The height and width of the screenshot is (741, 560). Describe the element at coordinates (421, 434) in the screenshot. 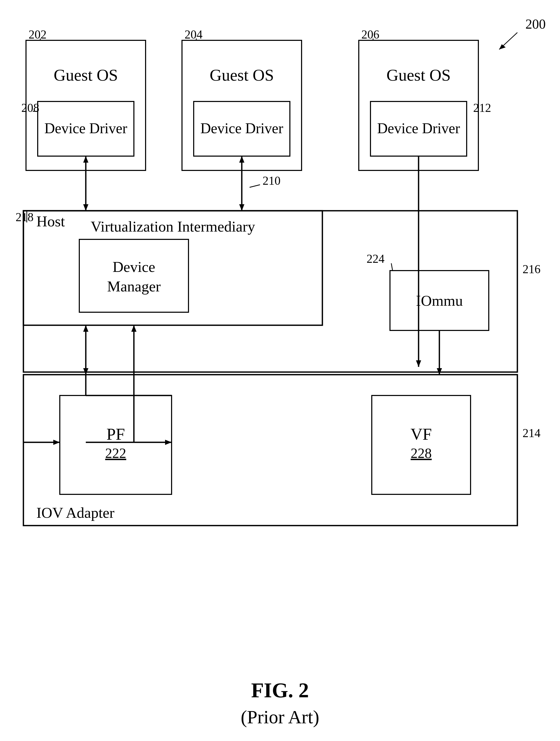

I see `vf-text: VF` at that location.